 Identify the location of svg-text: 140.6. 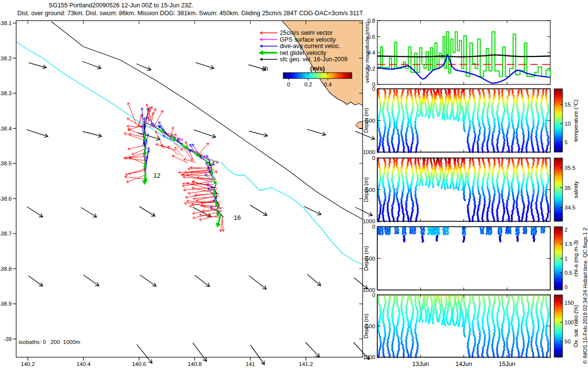
(139, 364).